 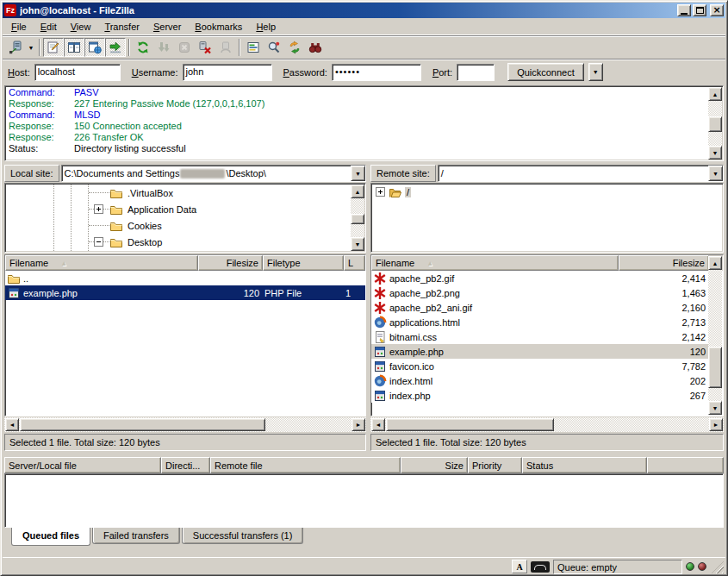 What do you see at coordinates (185, 278) in the screenshot?
I see `file-row-parent-dir: ..` at bounding box center [185, 278].